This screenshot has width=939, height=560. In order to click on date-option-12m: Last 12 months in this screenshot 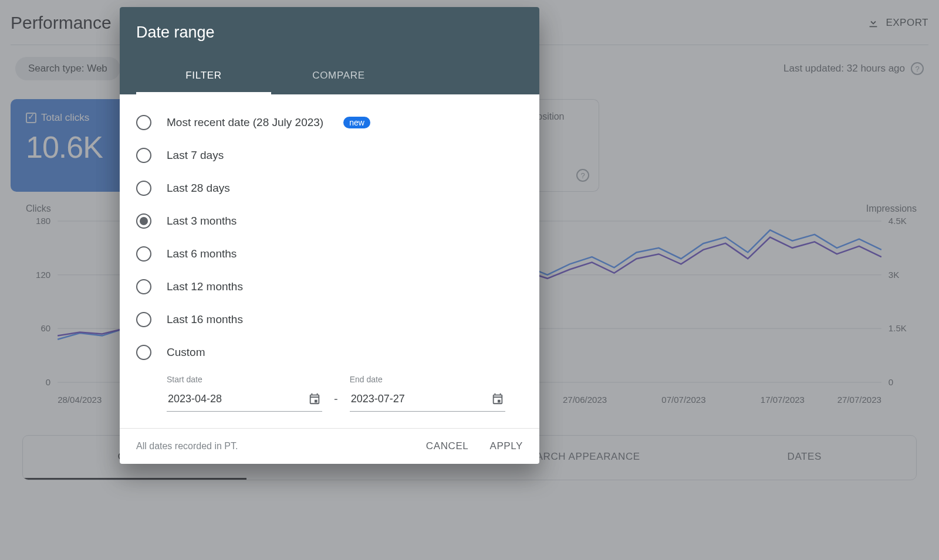, I will do `click(330, 287)`.